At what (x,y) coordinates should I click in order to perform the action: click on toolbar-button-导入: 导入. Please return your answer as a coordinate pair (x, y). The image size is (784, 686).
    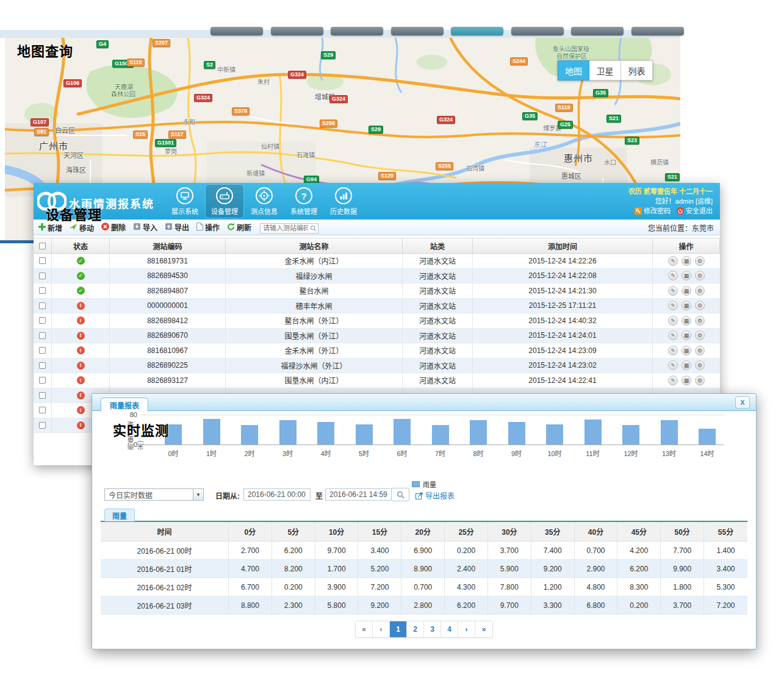
    Looking at the image, I should click on (145, 227).